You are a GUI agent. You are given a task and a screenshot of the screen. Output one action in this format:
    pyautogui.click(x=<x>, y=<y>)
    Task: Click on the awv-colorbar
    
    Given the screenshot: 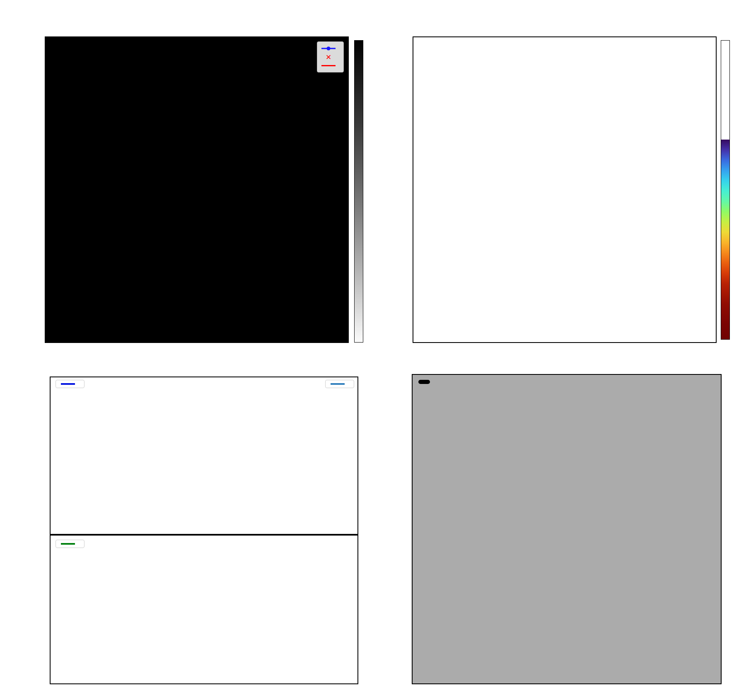 What is the action you would take?
    pyautogui.click(x=725, y=190)
    